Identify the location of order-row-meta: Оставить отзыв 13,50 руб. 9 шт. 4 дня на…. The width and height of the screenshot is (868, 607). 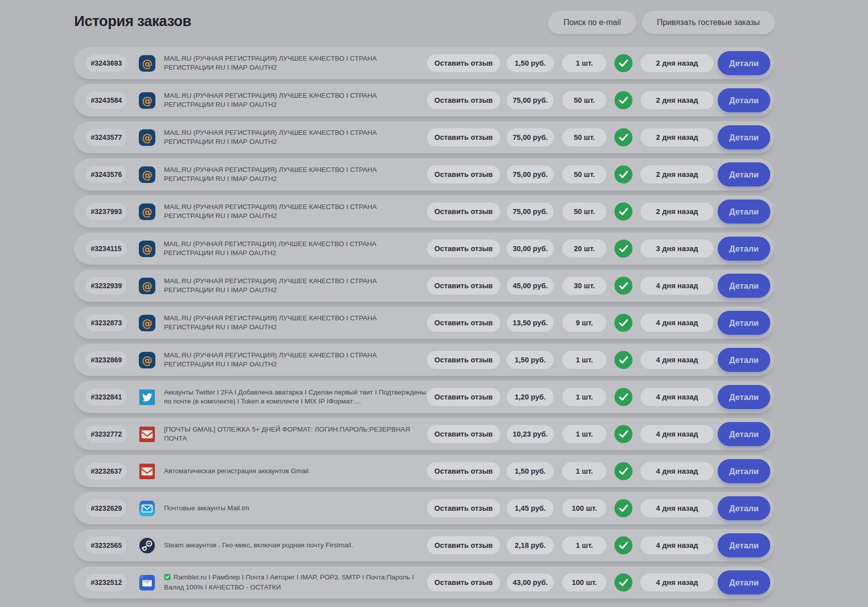
(598, 323).